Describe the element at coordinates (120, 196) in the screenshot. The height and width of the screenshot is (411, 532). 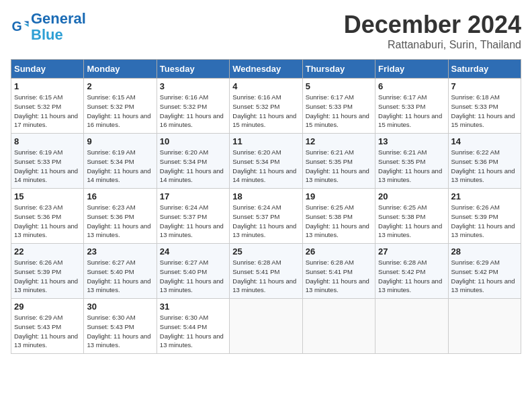
I see `day-number: 16` at that location.